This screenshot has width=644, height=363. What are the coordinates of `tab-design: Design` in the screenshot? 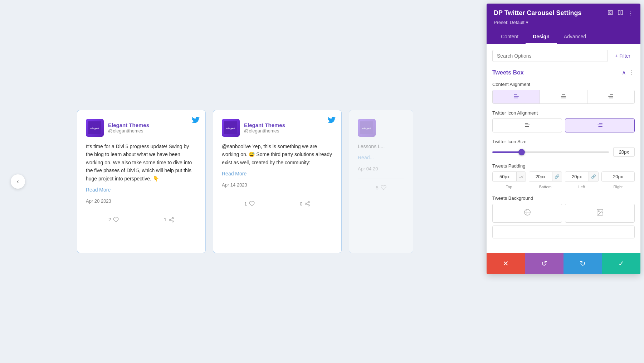 It's located at (541, 37).